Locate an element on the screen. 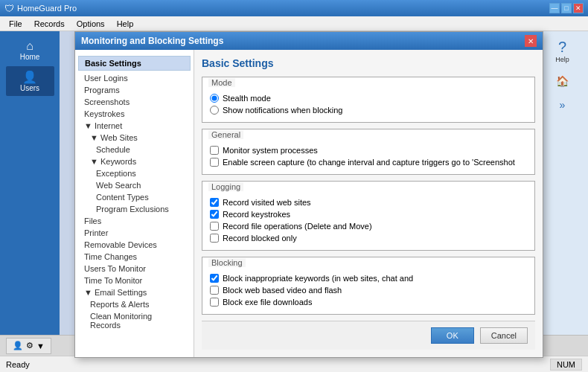 The image size is (588, 372). nav-keywords: ▼ Keywords is located at coordinates (134, 161).